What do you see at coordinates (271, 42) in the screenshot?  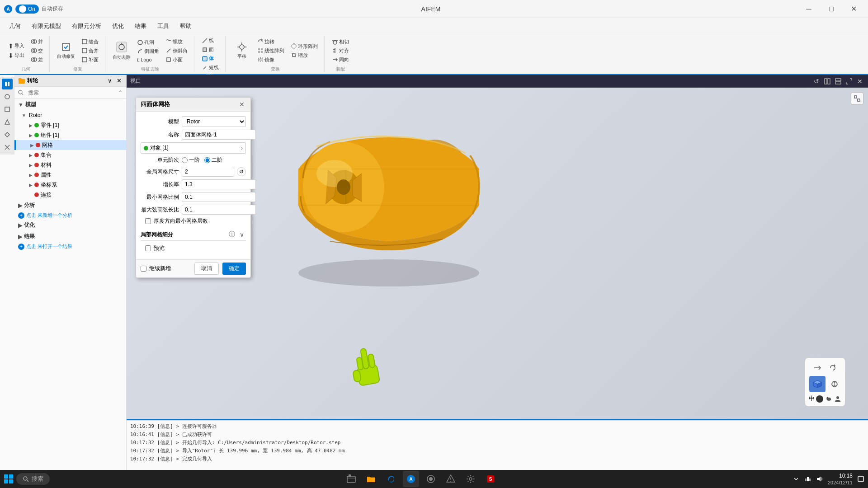 I see `rotate-button: 旋转` at bounding box center [271, 42].